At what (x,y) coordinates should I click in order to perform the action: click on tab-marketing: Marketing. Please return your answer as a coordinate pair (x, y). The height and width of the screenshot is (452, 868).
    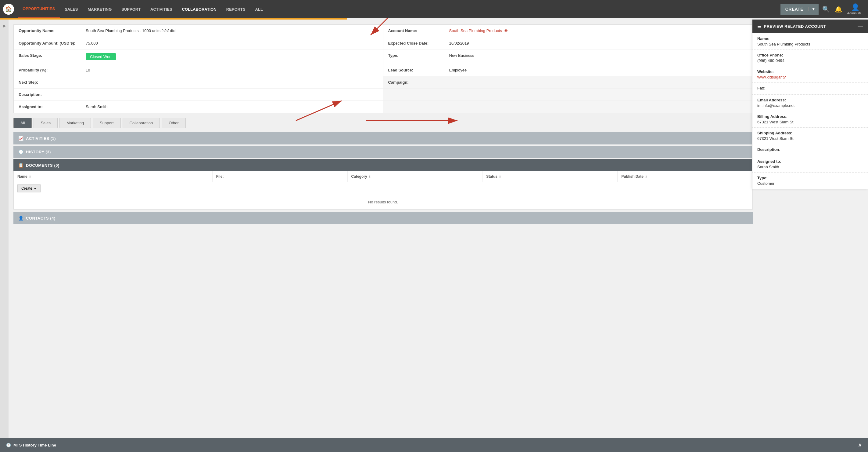
    Looking at the image, I should click on (75, 123).